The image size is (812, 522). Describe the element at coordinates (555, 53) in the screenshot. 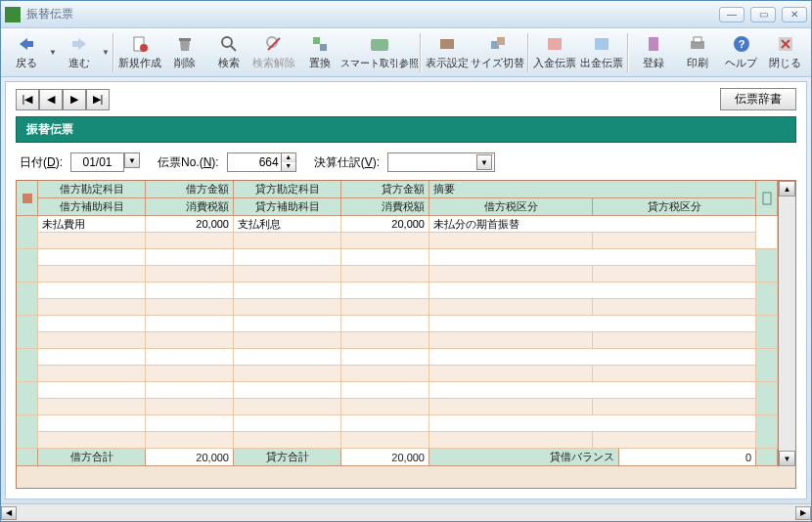

I see `deposit-slip-button: 入金伝票` at that location.